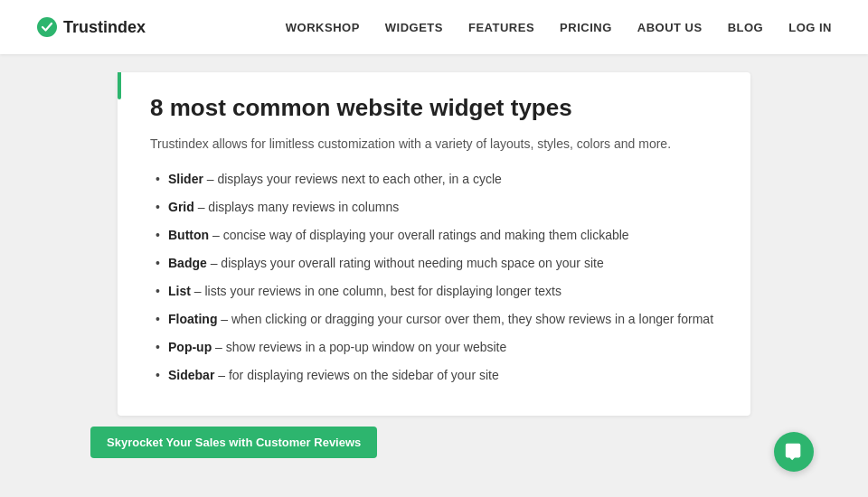 The image size is (868, 497). I want to click on nav-item-blog: BLOG, so click(746, 27).